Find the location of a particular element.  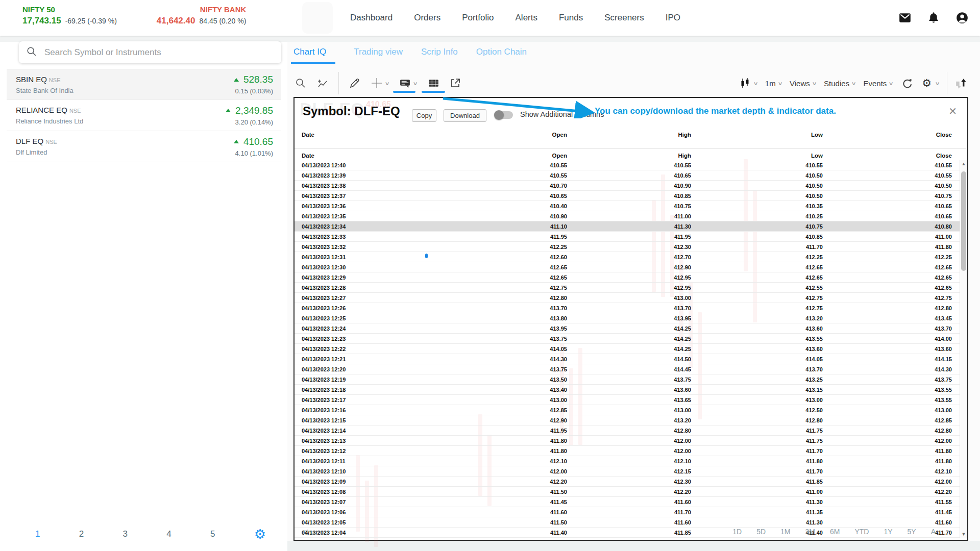

events-menu: Events is located at coordinates (875, 84).